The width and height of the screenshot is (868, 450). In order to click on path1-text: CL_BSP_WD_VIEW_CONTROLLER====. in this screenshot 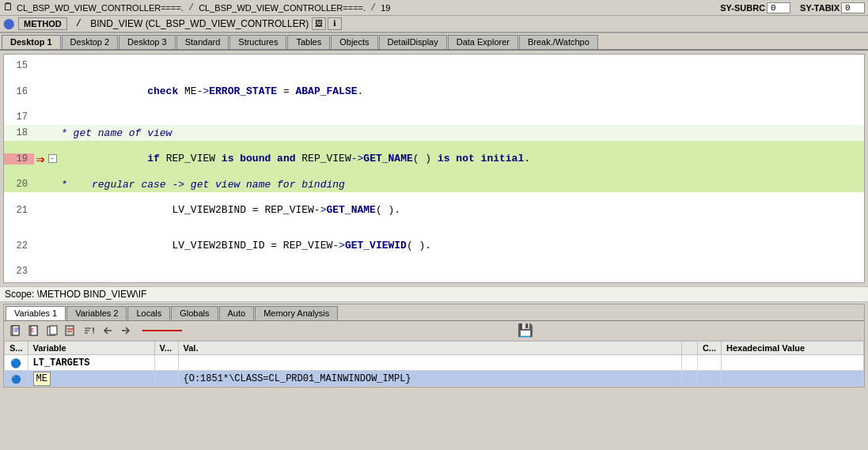, I will do `click(100, 8)`.